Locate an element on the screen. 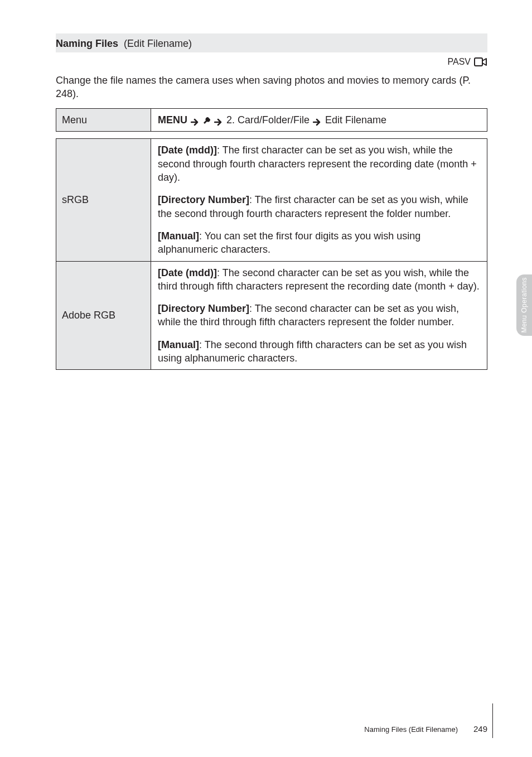  intro-post: ). is located at coordinates (76, 94).